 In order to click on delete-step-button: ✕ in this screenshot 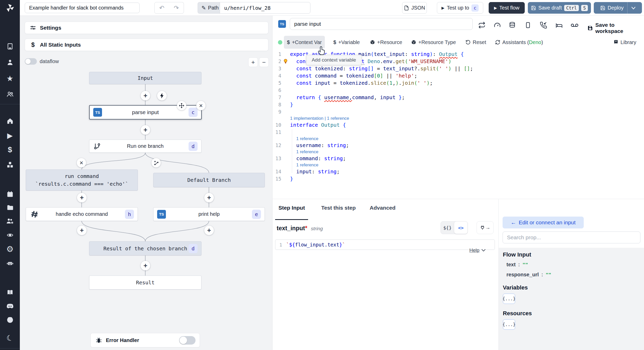, I will do `click(201, 106)`.